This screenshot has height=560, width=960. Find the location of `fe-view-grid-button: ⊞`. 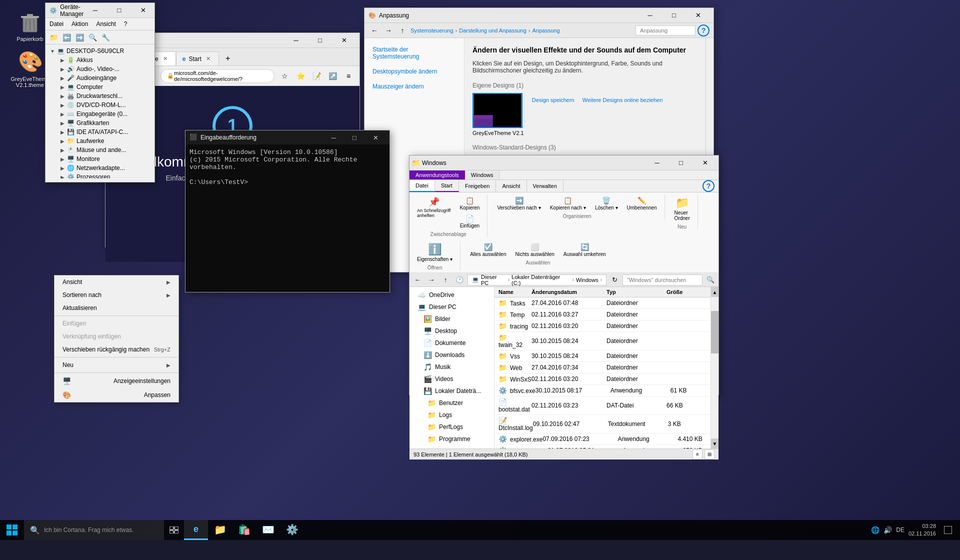

fe-view-grid-button: ⊞ is located at coordinates (710, 454).